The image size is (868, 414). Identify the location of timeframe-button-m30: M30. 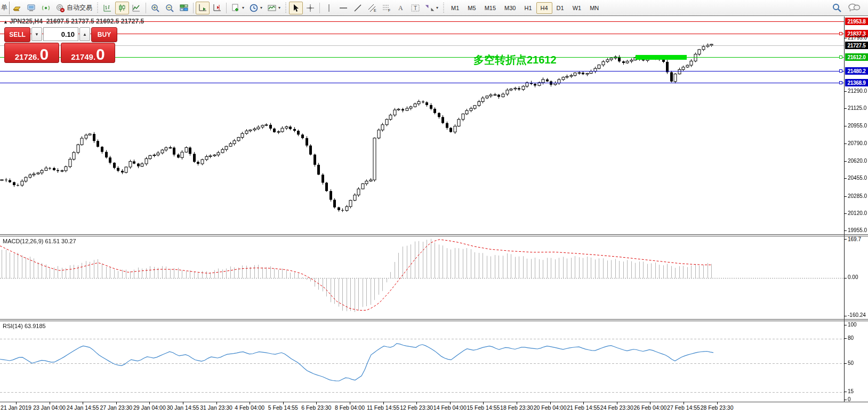
(510, 8).